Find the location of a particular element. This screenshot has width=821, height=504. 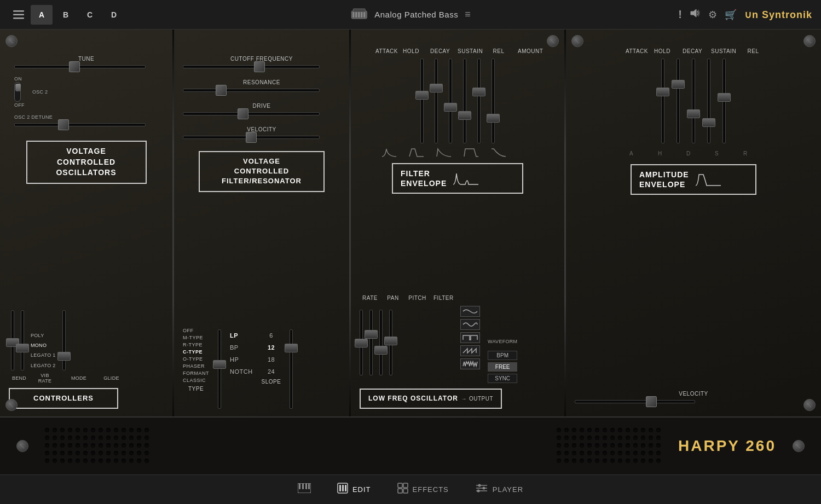

bpm-btn: BPM is located at coordinates (502, 356).